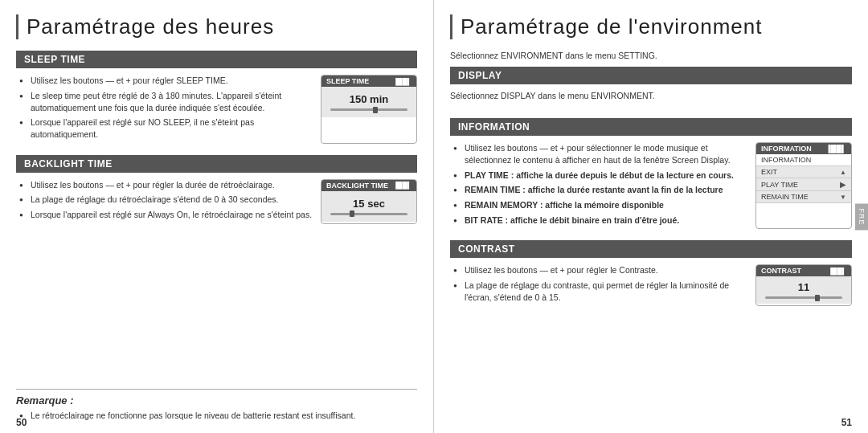 The height and width of the screenshot is (433, 868). Describe the element at coordinates (651, 96) in the screenshot. I see `display-intro: Sélectionnez DISPLAY dans le menu ENVIRO…` at that location.